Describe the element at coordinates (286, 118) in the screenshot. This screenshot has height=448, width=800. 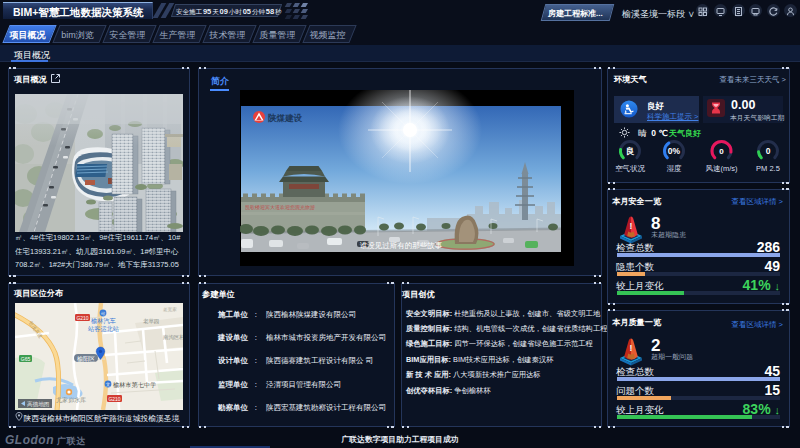
I see `svg-text: 陕煤建设` at that location.